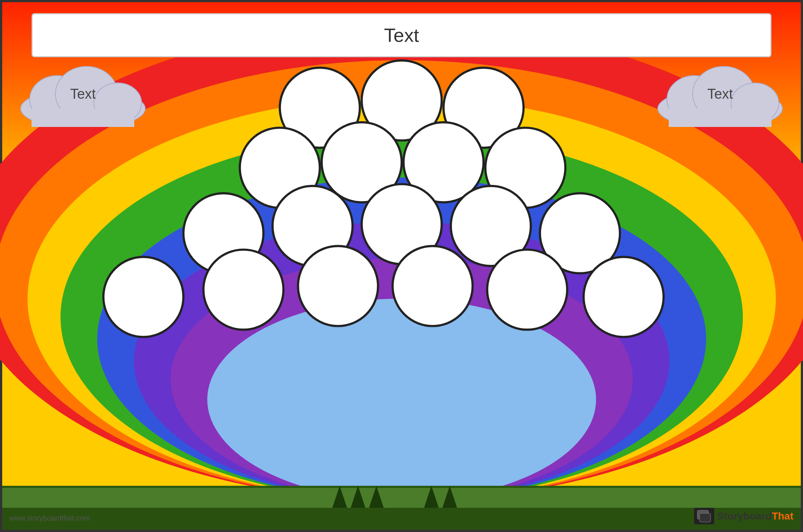 Image resolution: width=803 pixels, height=532 pixels. I want to click on cloud-left-label: Text, so click(83, 94).